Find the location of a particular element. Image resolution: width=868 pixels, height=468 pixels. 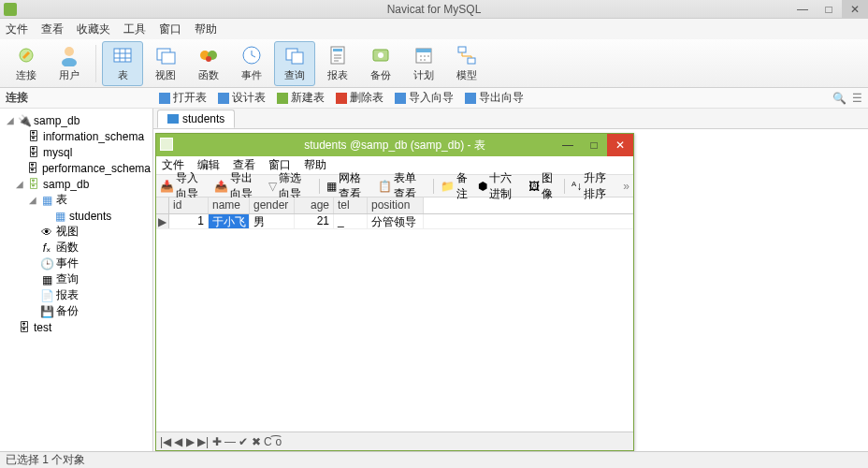

clock-icon: 🕒 is located at coordinates (47, 264).